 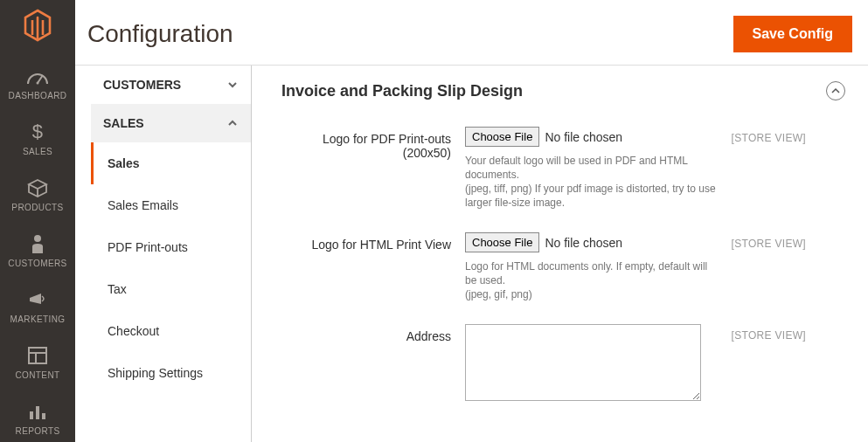 I want to click on field-address: Address [STORE VIEW], so click(x=563, y=363).